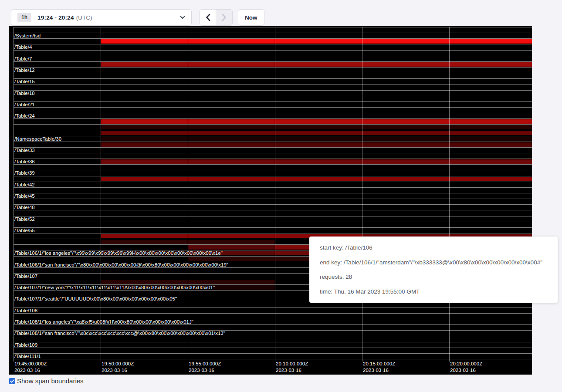 The height and width of the screenshot is (392, 562). What do you see at coordinates (271, 219) in the screenshot?
I see `heatmap-row: /Table/52` at bounding box center [271, 219].